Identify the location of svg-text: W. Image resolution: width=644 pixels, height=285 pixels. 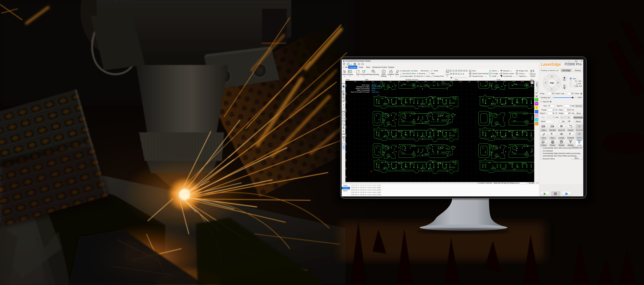
(553, 142).